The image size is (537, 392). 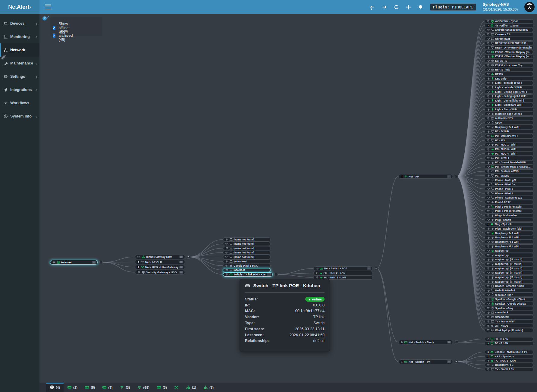 I want to click on sidebar-item-devices: Devices‹, so click(x=20, y=24).